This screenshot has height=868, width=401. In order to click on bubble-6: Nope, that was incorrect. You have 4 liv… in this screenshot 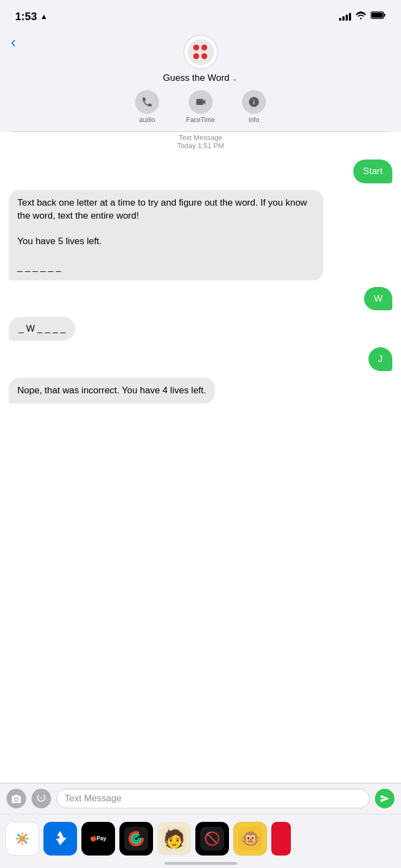, I will do `click(112, 391)`.